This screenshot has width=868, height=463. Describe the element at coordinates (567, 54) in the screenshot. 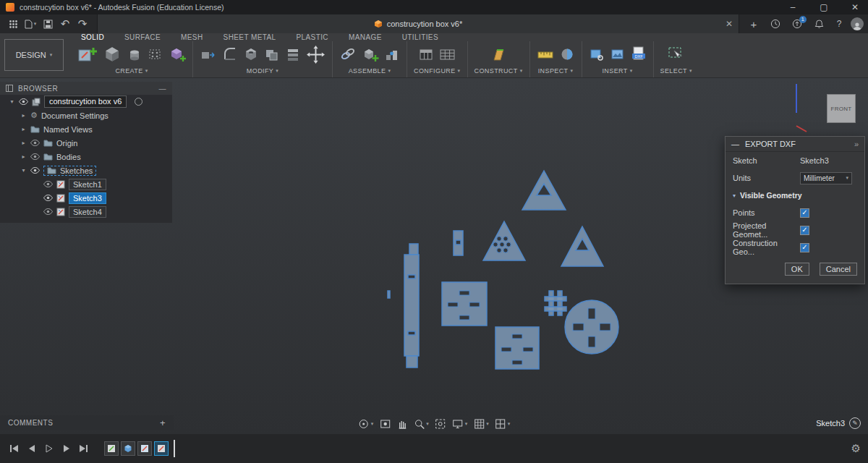

I see `section-analysis-button` at that location.